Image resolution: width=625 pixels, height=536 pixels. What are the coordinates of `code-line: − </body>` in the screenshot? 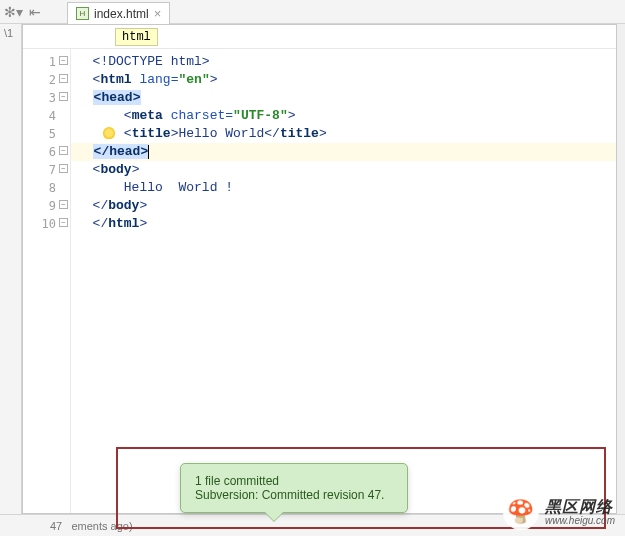 It's located at (344, 206).